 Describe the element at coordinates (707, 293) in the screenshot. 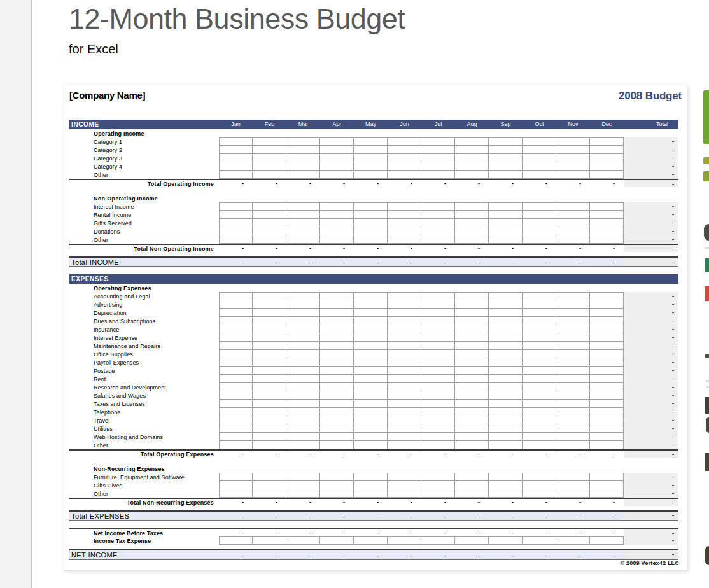

I see `red-square-cutoff` at that location.